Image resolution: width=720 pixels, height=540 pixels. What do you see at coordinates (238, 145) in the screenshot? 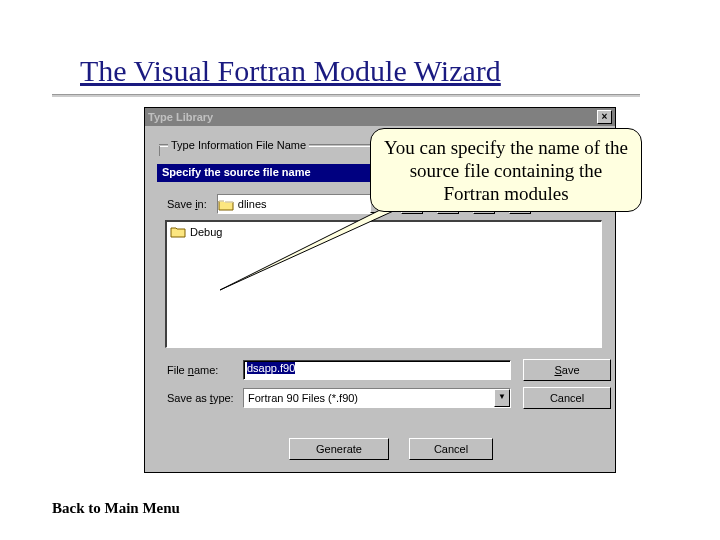
I see `group-label: Type Information File Name` at bounding box center [238, 145].